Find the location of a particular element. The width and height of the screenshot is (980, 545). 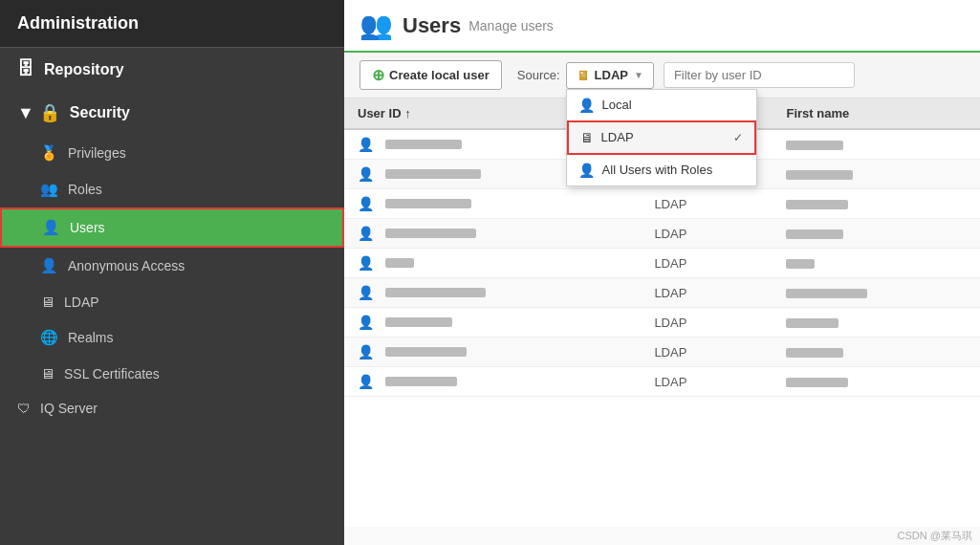

page-title: Users is located at coordinates (432, 26).